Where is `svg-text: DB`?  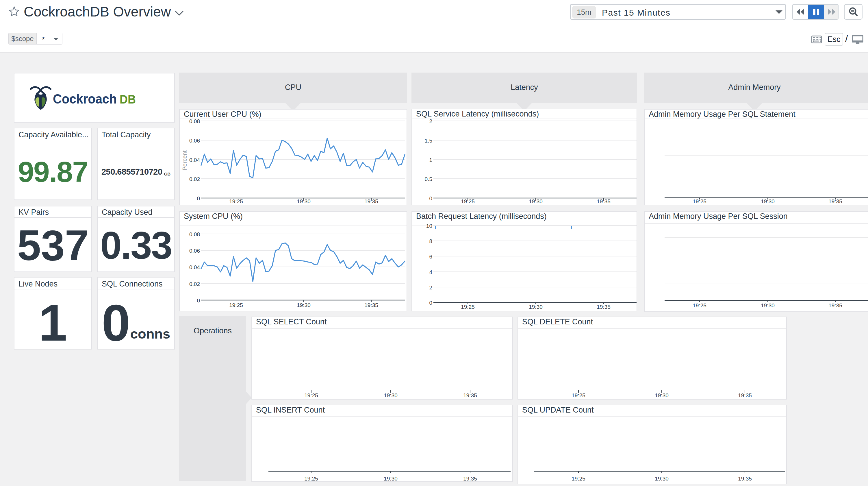
svg-text: DB is located at coordinates (128, 99).